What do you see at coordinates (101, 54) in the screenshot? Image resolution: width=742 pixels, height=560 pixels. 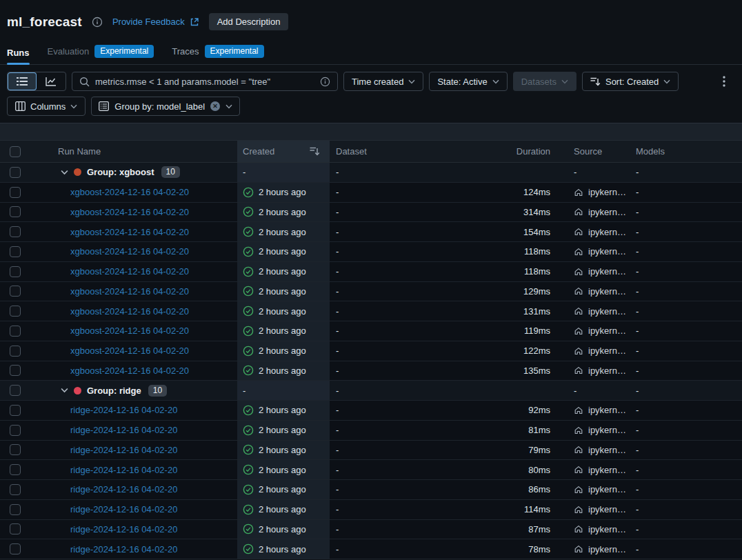 I see `tab-evaluation: Evaluation Experimental` at bounding box center [101, 54].